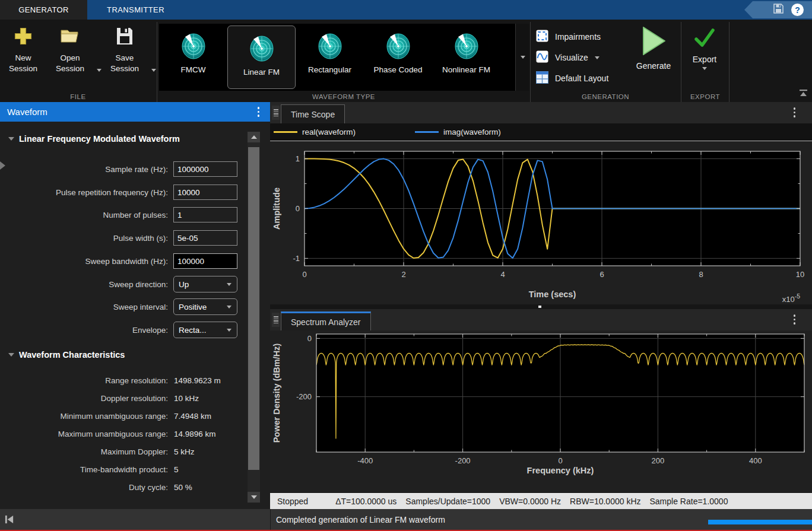 This screenshot has height=531, width=812. Describe the element at coordinates (261, 57) in the screenshot. I see `gallery-item-linear-fm: Linear FM` at that location.